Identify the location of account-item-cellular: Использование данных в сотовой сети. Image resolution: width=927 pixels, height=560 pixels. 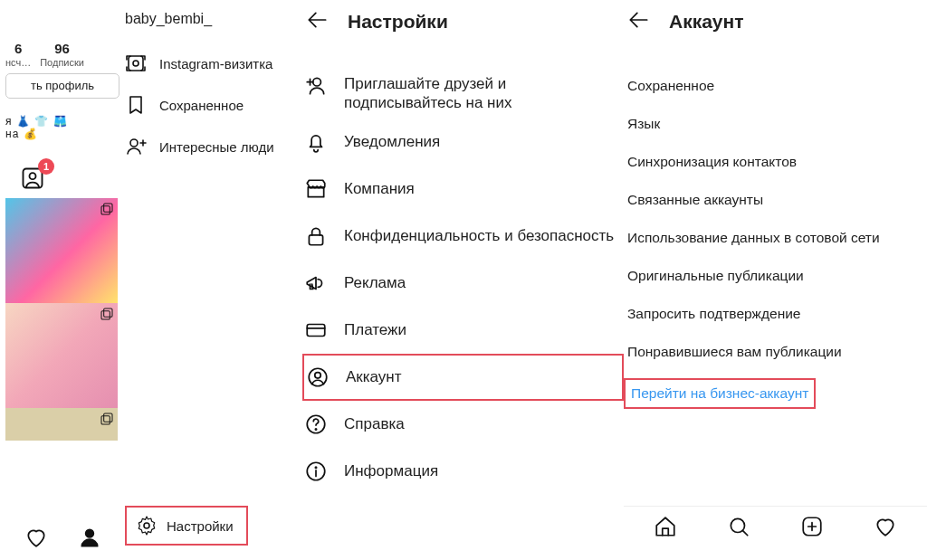
(775, 238).